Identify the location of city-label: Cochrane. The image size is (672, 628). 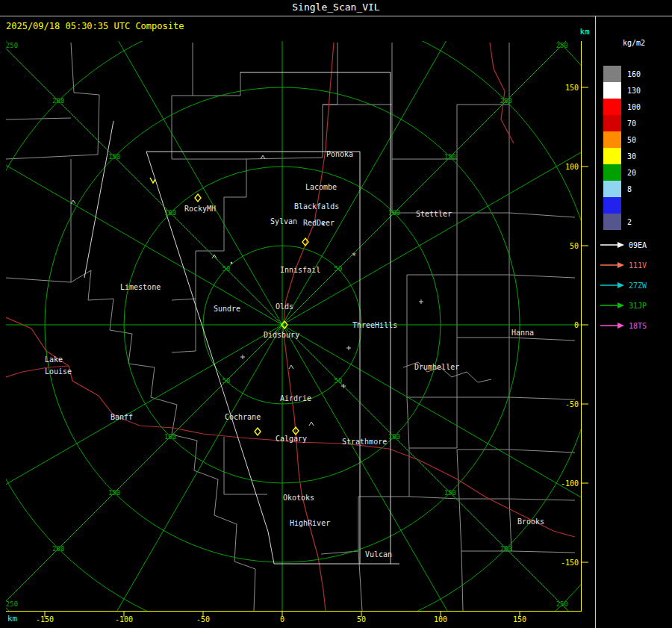
(243, 417).